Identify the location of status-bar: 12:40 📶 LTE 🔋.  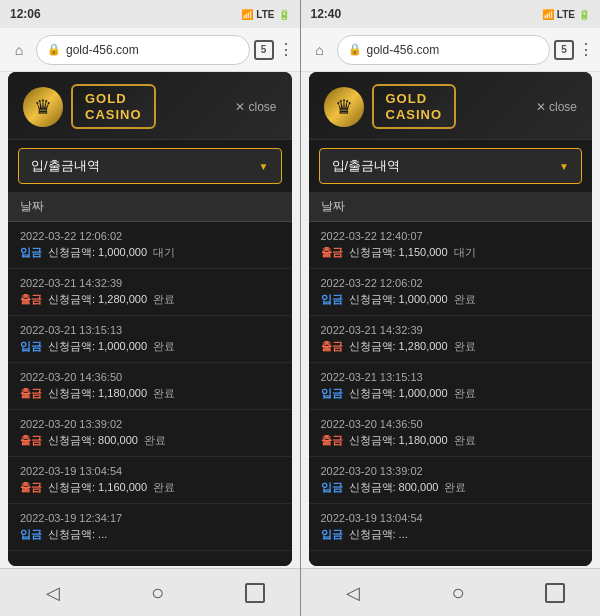
(451, 14).